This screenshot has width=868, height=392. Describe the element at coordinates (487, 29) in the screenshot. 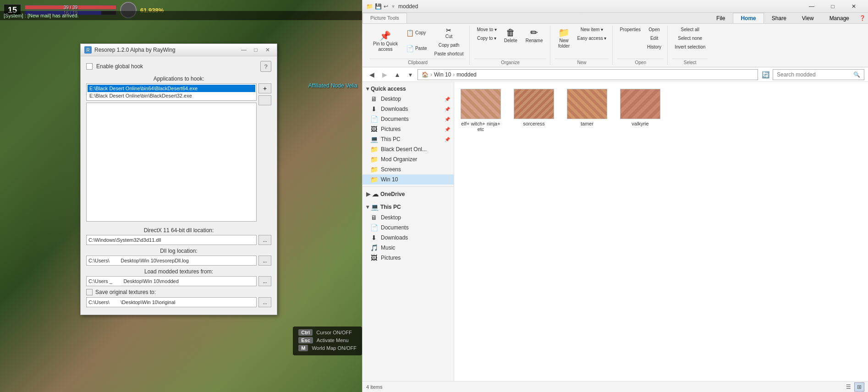

I see `move-to-button: Move to ▾` at that location.